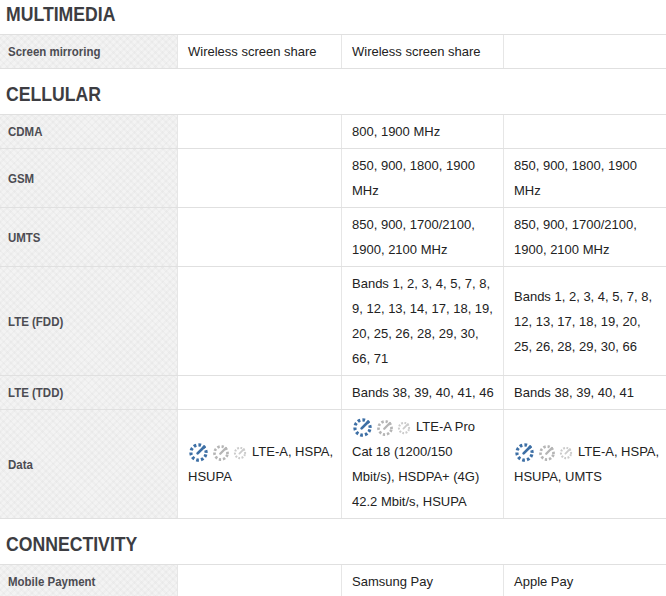 The image size is (666, 596). I want to click on cell-text: 800, 1900 MHz, so click(396, 132).